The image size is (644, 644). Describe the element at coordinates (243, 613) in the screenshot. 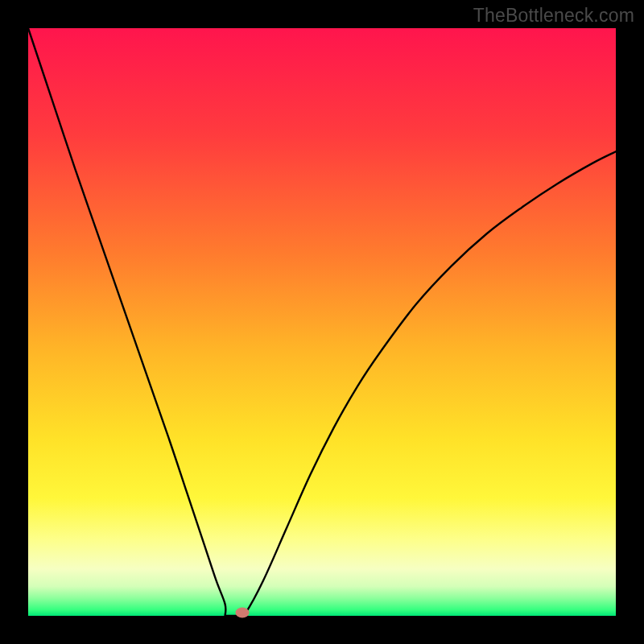

I see `optimum-marker` at that location.